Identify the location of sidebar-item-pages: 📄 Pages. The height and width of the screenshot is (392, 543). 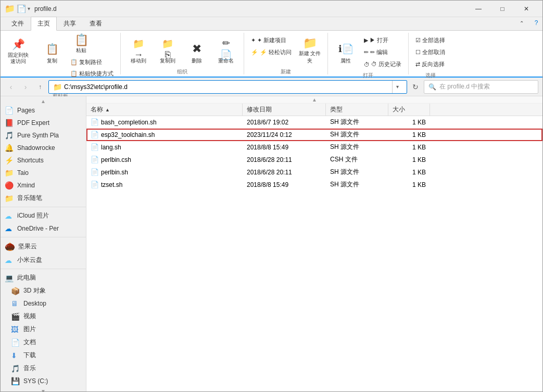
(43, 110).